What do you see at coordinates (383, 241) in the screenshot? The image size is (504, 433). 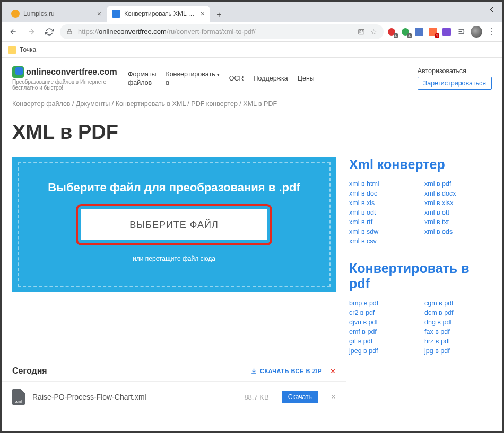 I see `sidebar-link: xml в csv` at bounding box center [383, 241].